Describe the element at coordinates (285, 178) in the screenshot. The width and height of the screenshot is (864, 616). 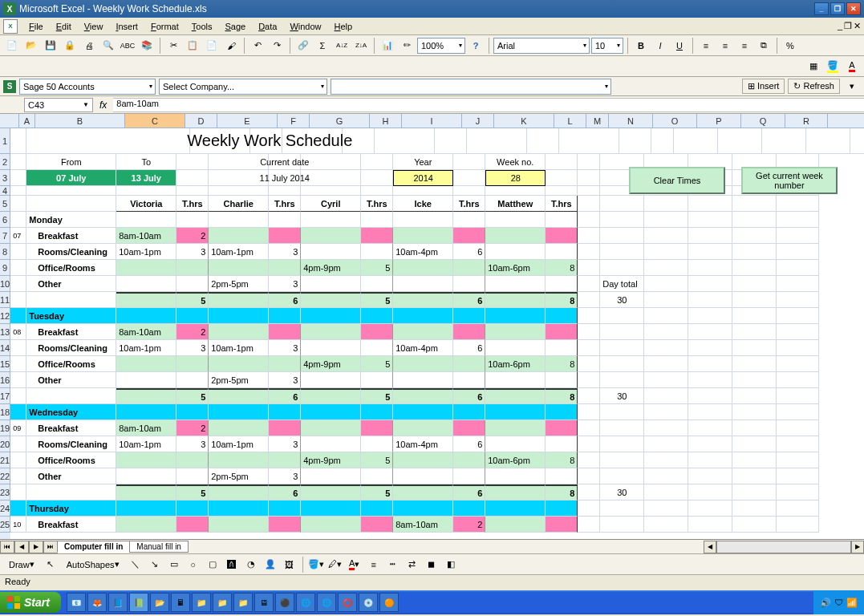
I see `cell-F3: 11 July 2014` at that location.